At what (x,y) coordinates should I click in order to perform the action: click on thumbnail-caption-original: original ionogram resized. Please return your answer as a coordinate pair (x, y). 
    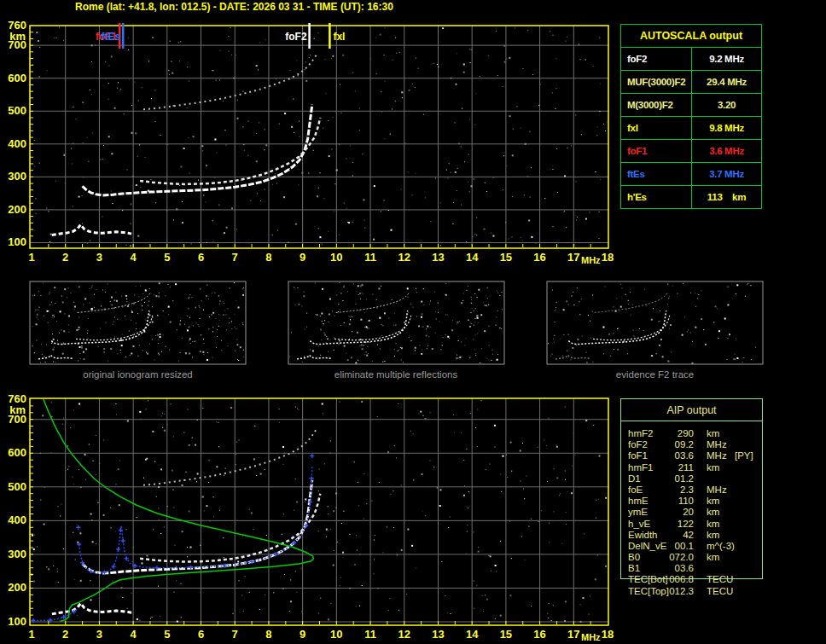
    Looking at the image, I should click on (138, 374).